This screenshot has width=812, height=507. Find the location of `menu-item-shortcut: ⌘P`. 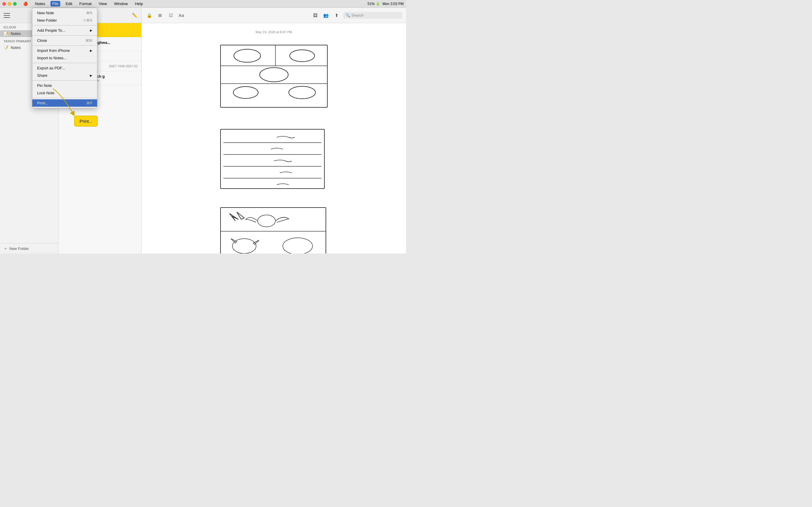

menu-item-shortcut: ⌘P is located at coordinates (89, 103).